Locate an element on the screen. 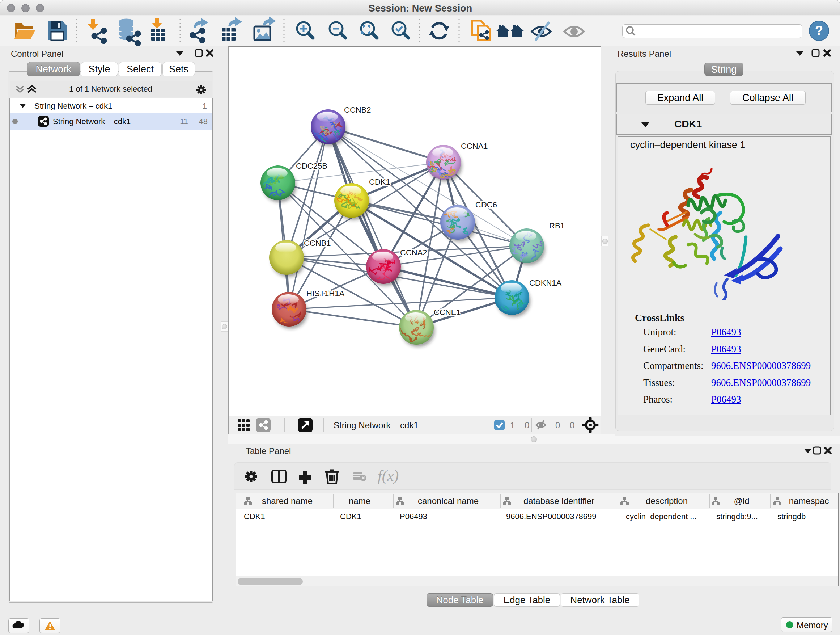  svg-text: CCNA2 is located at coordinates (414, 252).